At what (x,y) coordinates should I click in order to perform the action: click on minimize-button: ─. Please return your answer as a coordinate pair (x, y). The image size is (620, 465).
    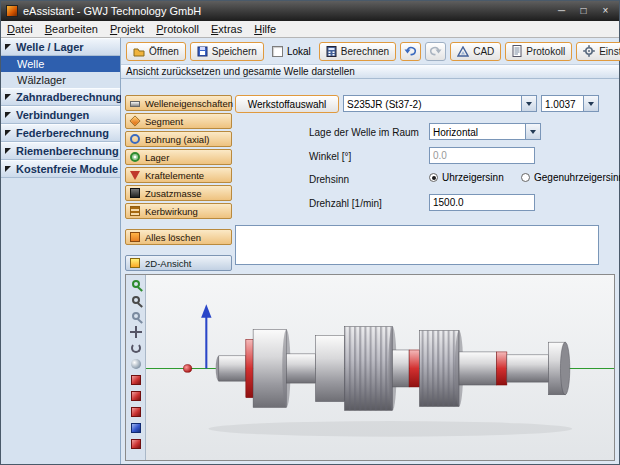
    Looking at the image, I should click on (562, 12).